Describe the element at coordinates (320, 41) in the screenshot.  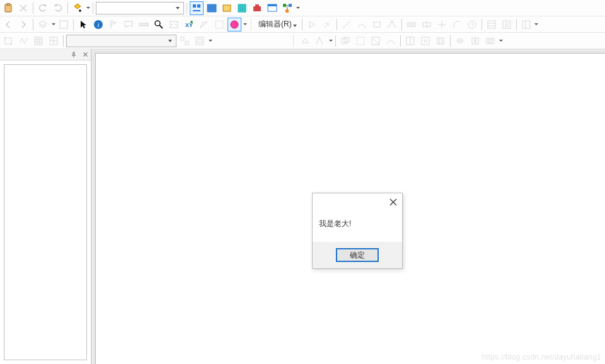
I see `topo2-icon` at that location.